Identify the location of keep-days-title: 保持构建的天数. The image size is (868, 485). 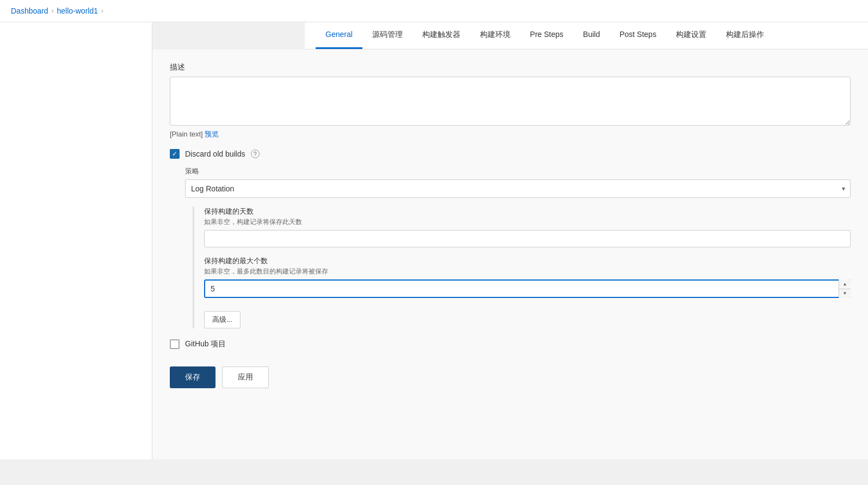
(527, 212).